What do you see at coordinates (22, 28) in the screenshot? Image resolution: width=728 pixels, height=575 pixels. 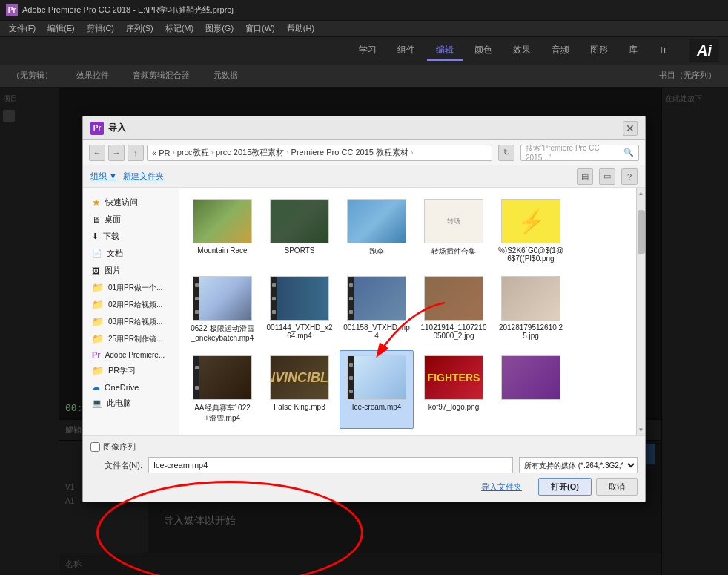 I see `menu-file: 文件(F)` at bounding box center [22, 28].